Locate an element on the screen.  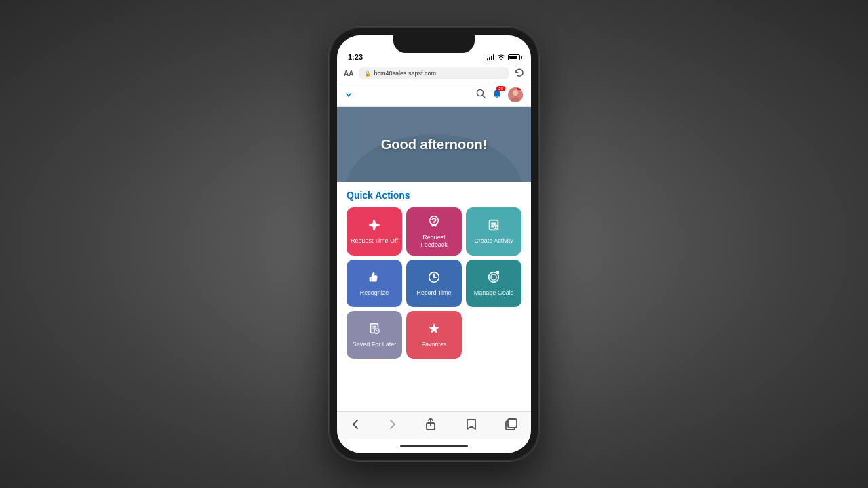
saved-icon is located at coordinates (374, 329).